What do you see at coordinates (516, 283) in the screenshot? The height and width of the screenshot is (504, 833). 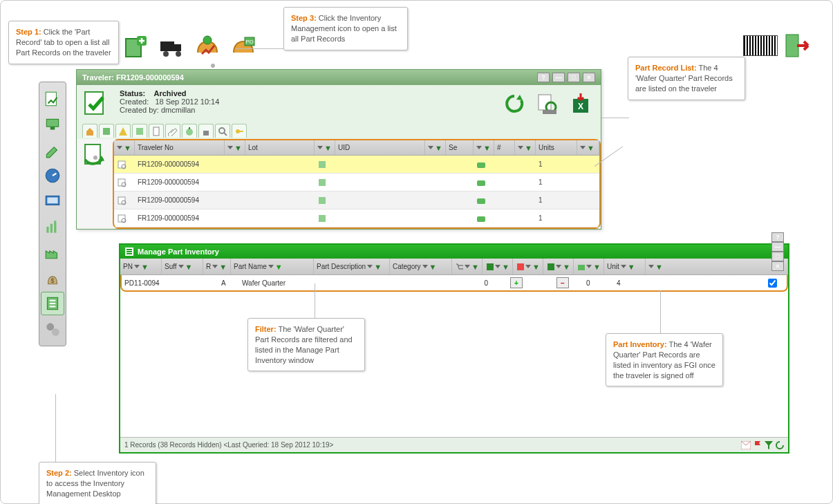 I see `increment-button: +` at bounding box center [516, 283].